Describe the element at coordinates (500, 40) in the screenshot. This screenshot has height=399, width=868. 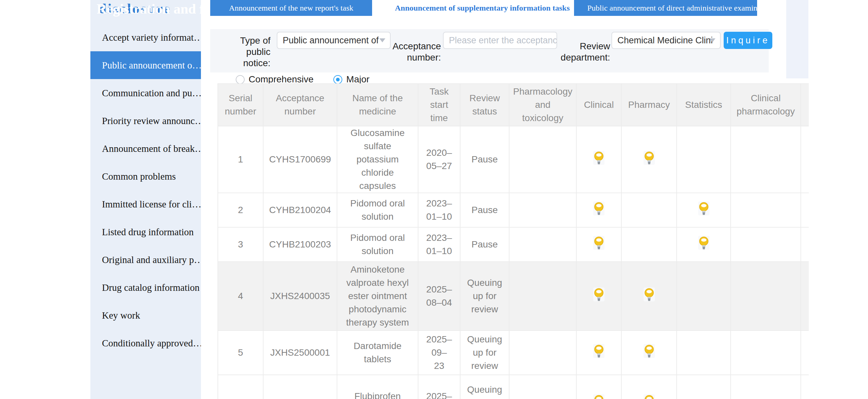
I see `acceptance-number-input` at that location.